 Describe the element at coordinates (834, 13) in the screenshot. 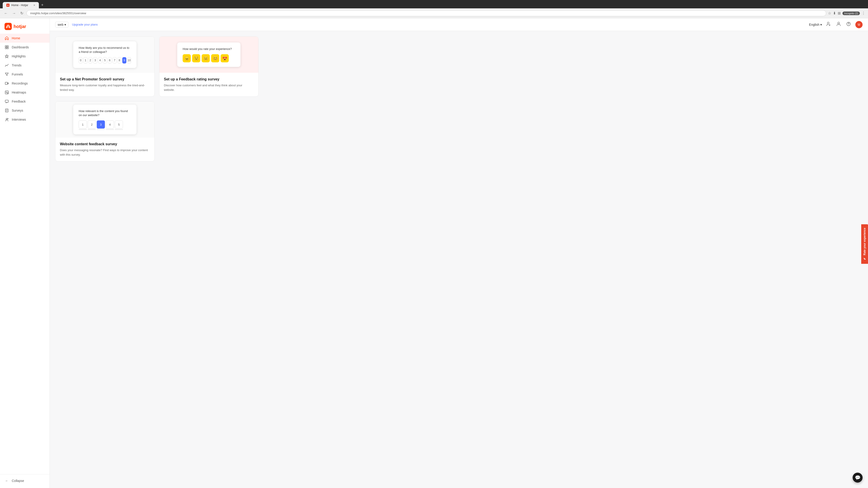

I see `download-icon: ⬇` at that location.